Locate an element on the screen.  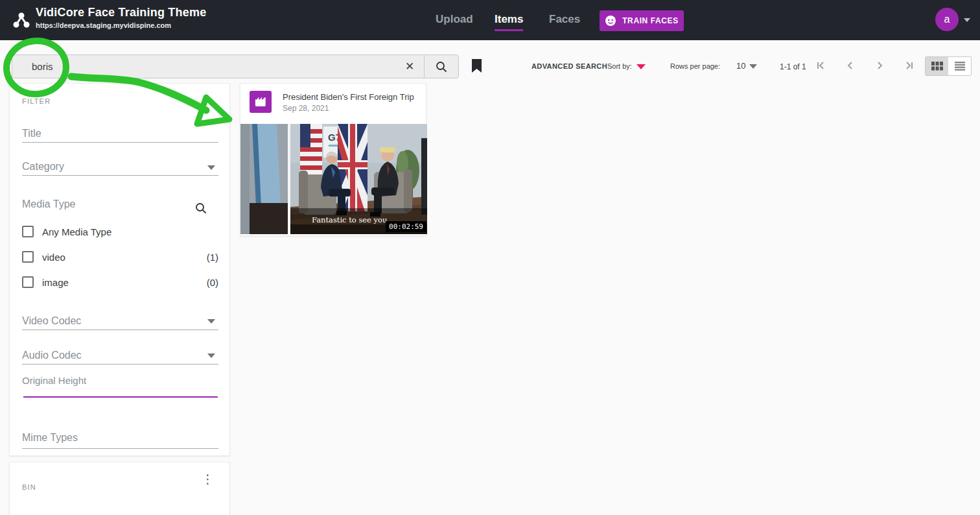
result-card: President Biden's First Foreign Trip Sep… is located at coordinates (333, 160).